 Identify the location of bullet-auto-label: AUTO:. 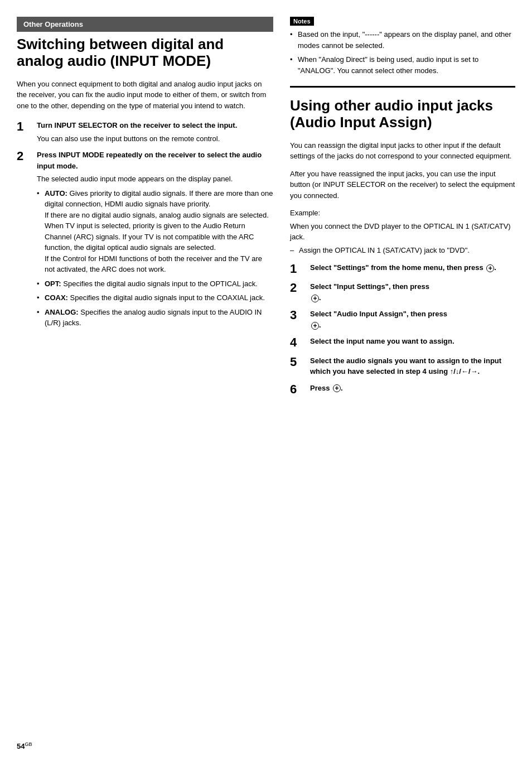
(56, 193).